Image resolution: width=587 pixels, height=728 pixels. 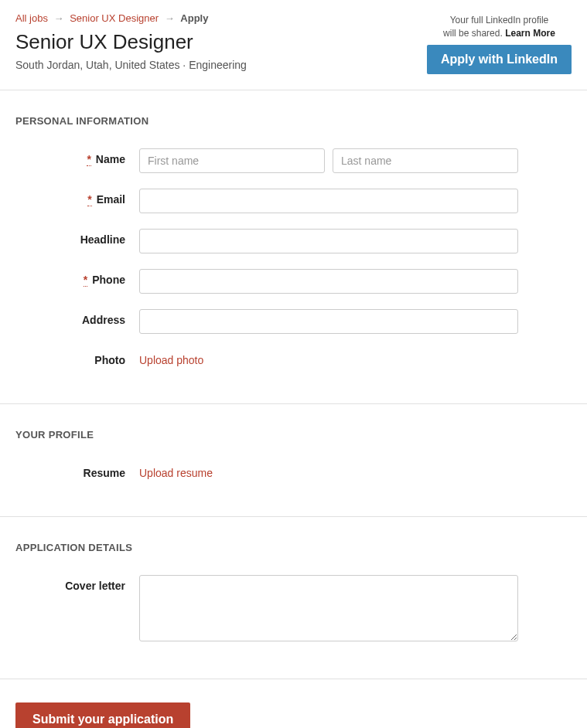 What do you see at coordinates (77, 583) in the screenshot?
I see `field-label-cover-letter: Cover letter` at bounding box center [77, 583].